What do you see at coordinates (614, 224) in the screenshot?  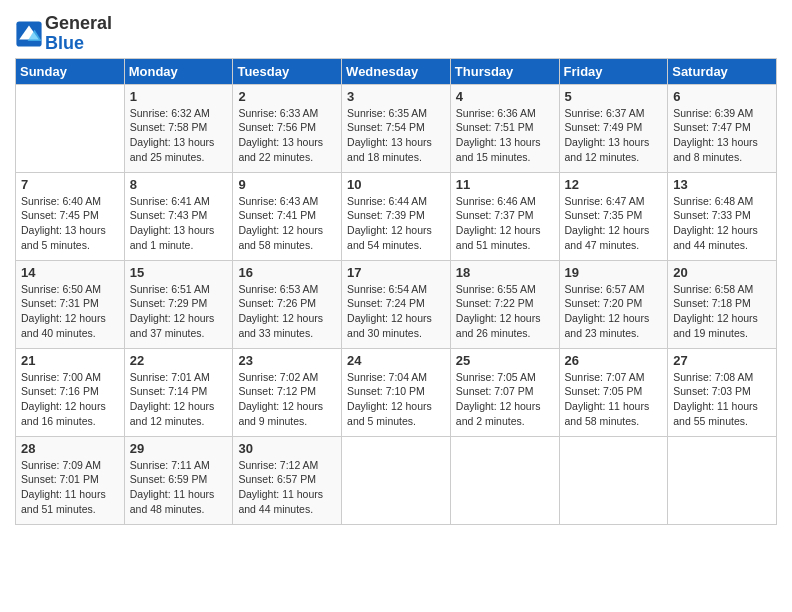 I see `day-info: Sunrise: 6:47 AM Sunset: 7:35 PM Dayligh…` at bounding box center [614, 224].